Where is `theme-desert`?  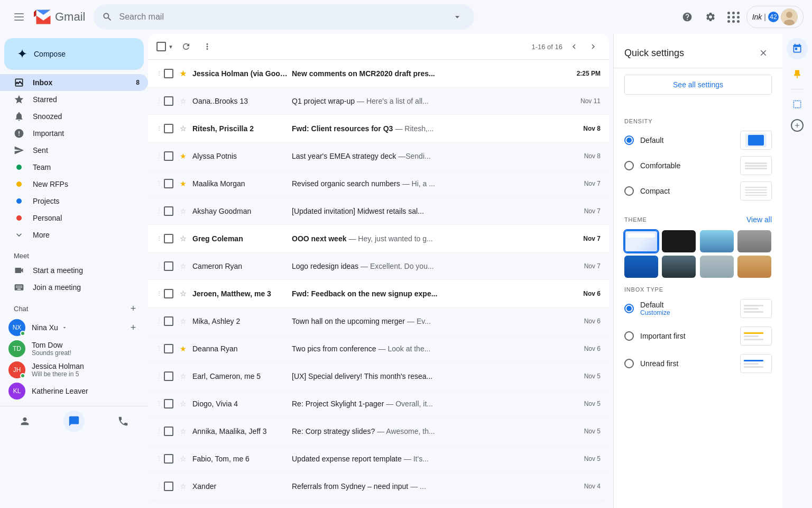
theme-desert is located at coordinates (754, 267).